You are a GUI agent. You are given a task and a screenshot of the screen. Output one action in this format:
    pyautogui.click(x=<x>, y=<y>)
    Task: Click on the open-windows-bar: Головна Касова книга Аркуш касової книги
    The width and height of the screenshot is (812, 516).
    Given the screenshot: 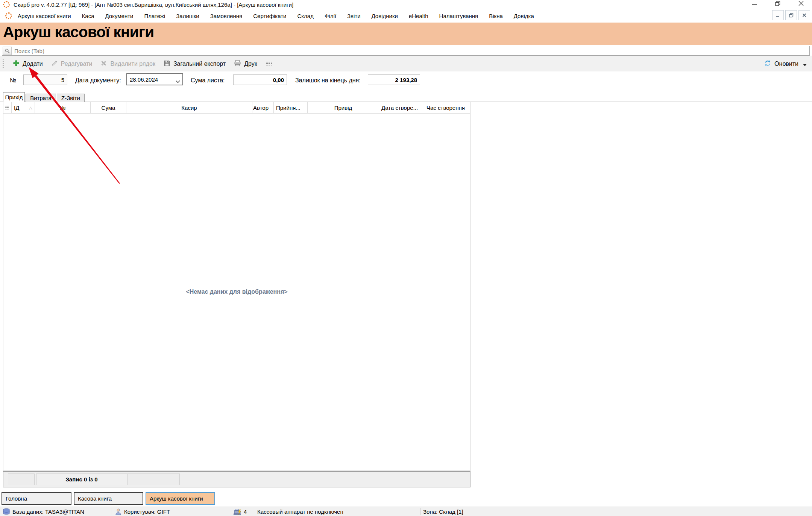 What is the action you would take?
    pyautogui.click(x=406, y=497)
    